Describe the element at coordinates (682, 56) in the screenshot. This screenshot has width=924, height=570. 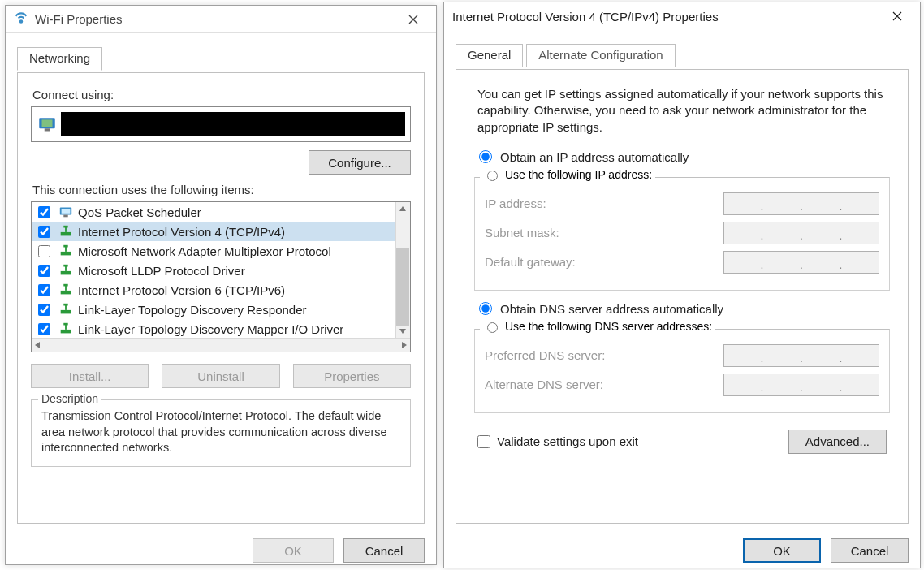
I see `ipv4-tabstrip: General Alternate Configuration` at that location.